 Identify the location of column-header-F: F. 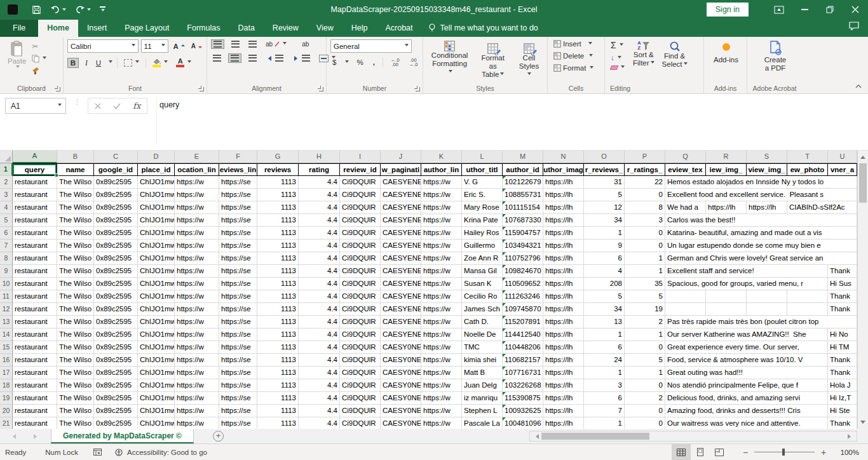
(238, 157).